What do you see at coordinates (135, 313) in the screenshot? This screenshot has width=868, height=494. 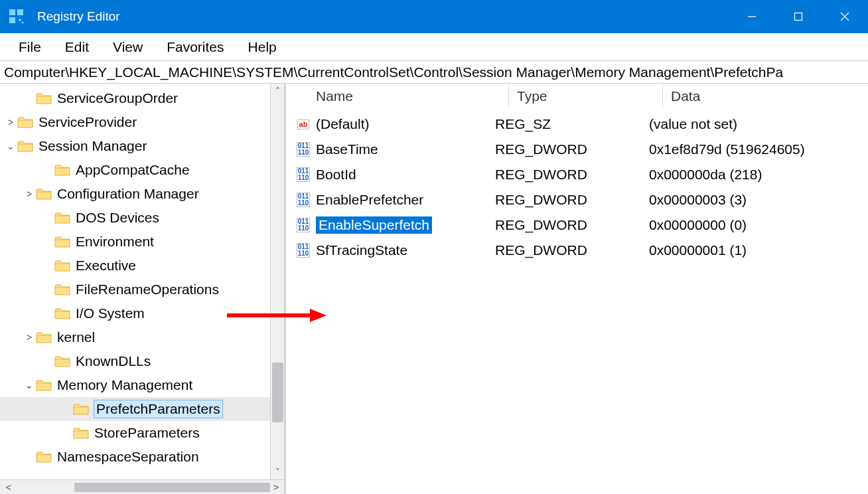 I see `tree-item: I/O System` at bounding box center [135, 313].